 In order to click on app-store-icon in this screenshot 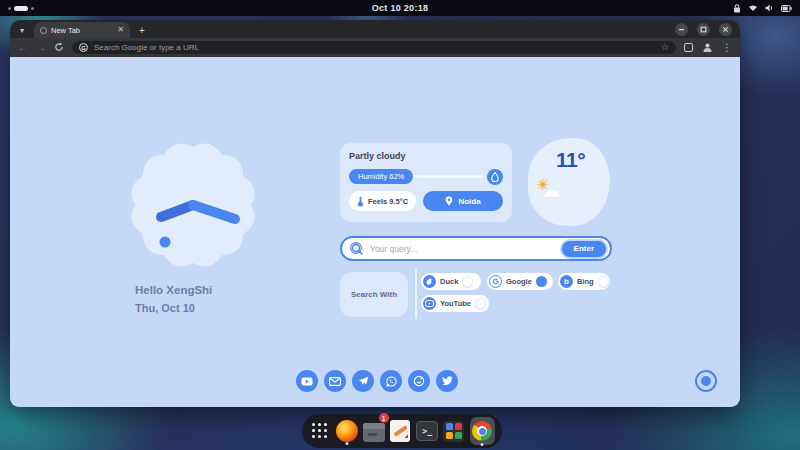, I will do `click(454, 432)`.